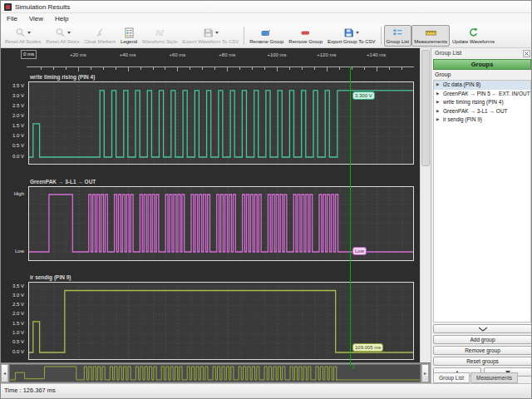 The height and width of the screenshot is (399, 532). What do you see at coordinates (474, 42) in the screenshot?
I see `toolbar-button-label: Update Waveforms` at bounding box center [474, 42].